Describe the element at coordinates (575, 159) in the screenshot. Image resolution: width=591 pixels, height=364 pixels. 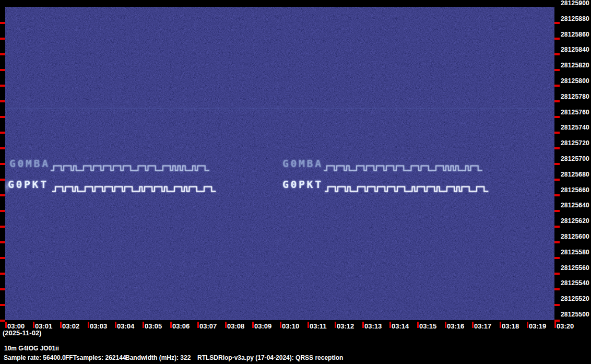
I see `freq-axis-label: 28125700` at that location.